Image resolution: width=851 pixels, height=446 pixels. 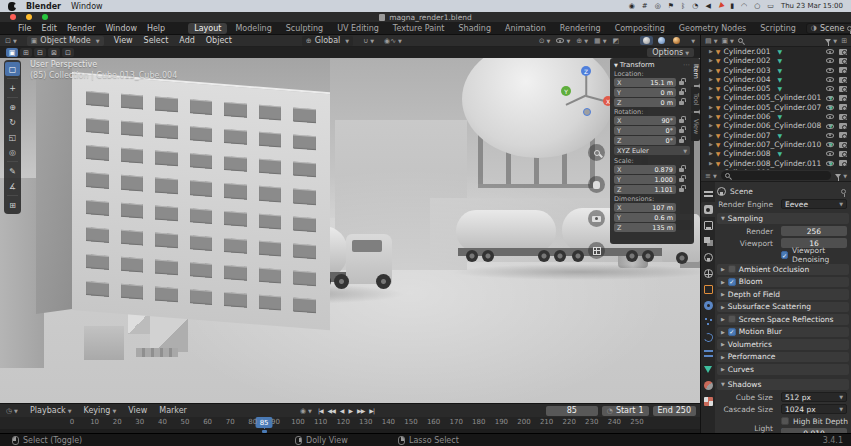 What do you see at coordinates (812, 6) in the screenshot?
I see `menubar-clock: Thu 23 Mar 15:00` at bounding box center [812, 6].